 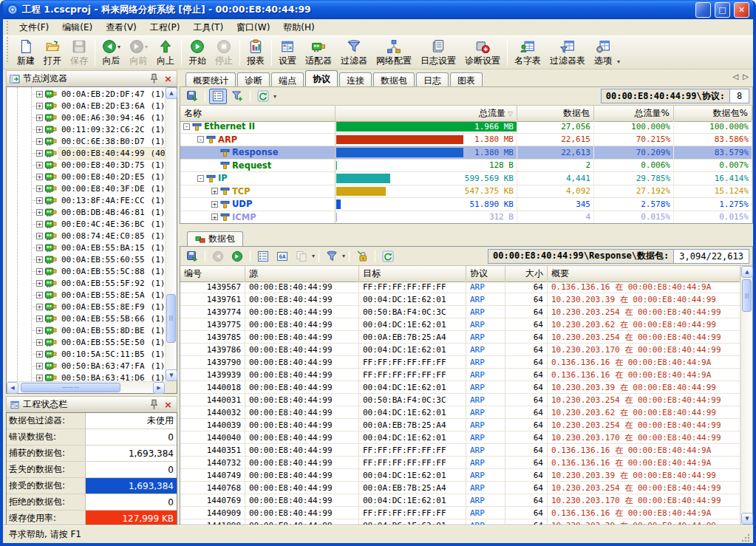 What do you see at coordinates (256, 52) in the screenshot?
I see `toolbar-button-report: 报表` at bounding box center [256, 52].